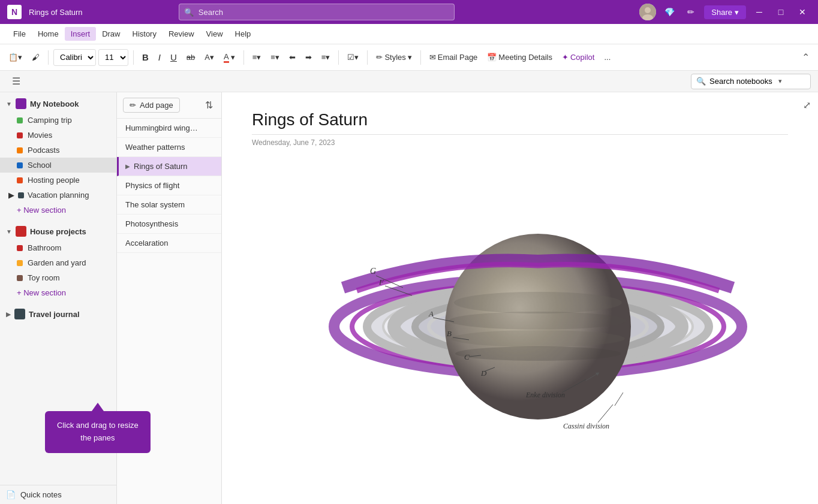  I want to click on underline-button: U, so click(174, 58).